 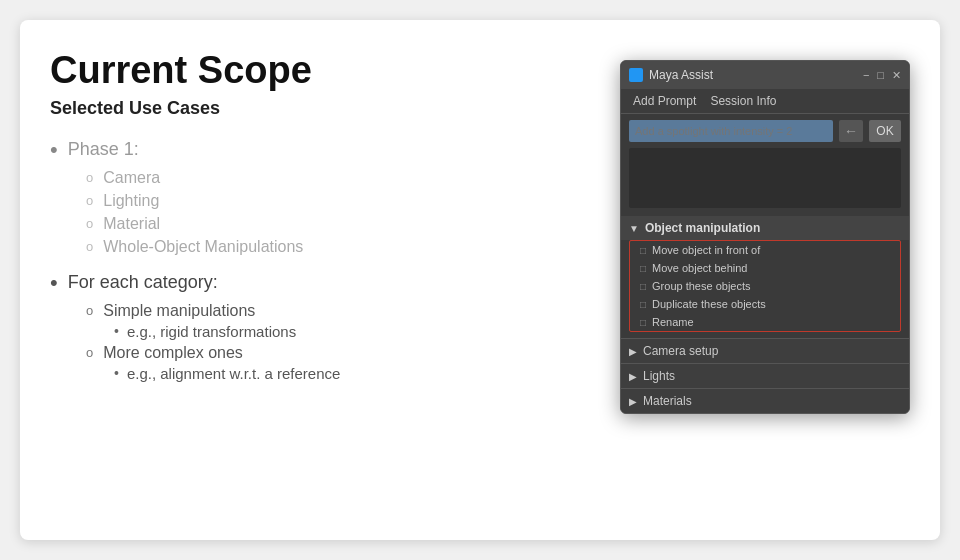 What do you see at coordinates (765, 250) in the screenshot?
I see `list-item: Move object in front of` at bounding box center [765, 250].